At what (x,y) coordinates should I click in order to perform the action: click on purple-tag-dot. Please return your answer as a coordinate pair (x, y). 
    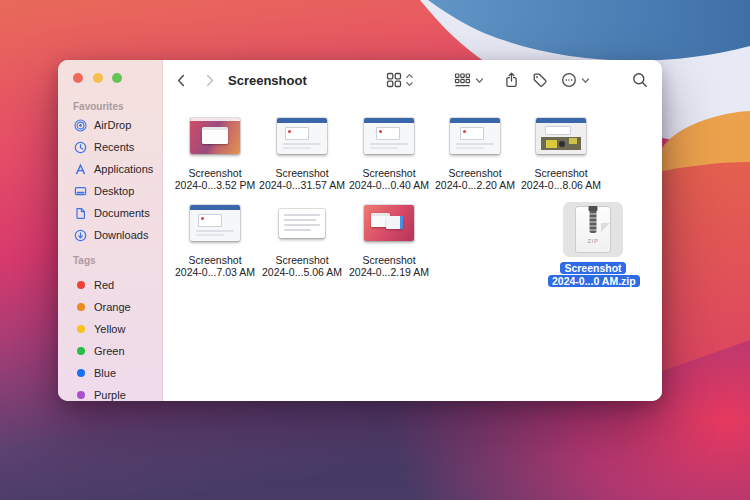
    Looking at the image, I should click on (80, 396).